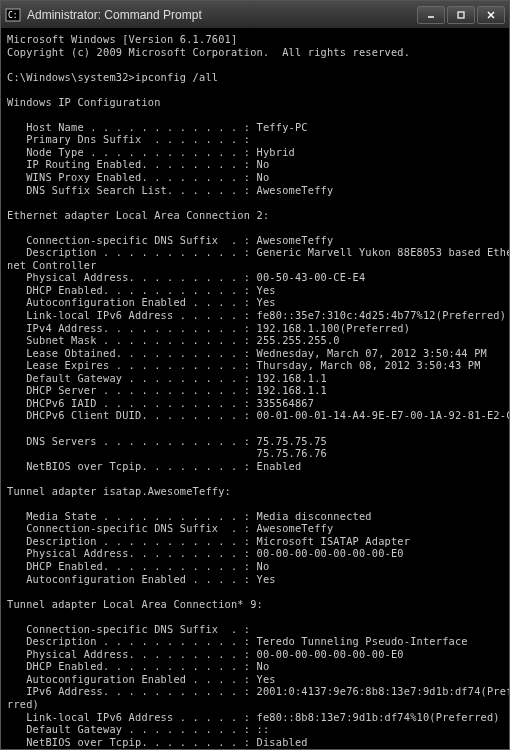 This screenshot has width=510, height=750. Describe the element at coordinates (255, 704) in the screenshot. I see `terminal-line: rred)` at that location.